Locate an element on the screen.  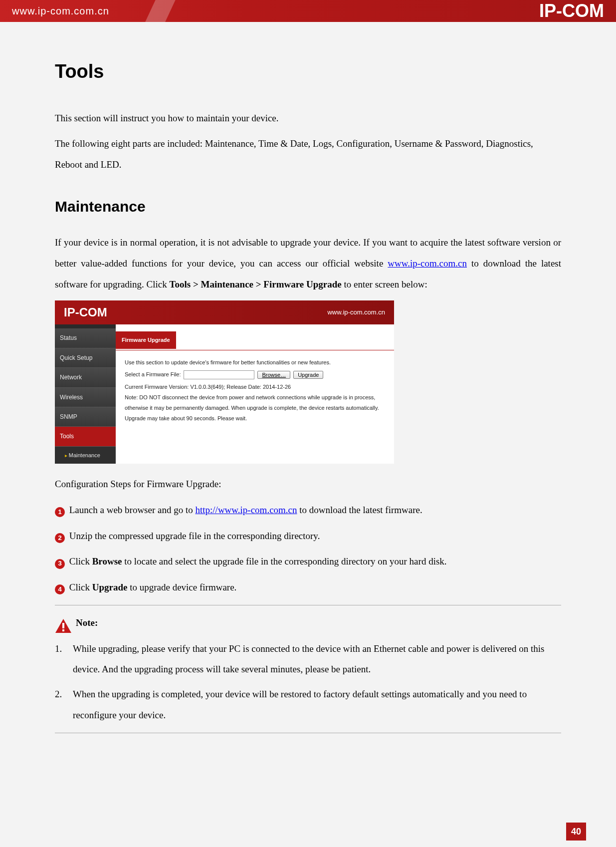
firmware-screenshot: IP-COM www.ip-com.com.cn Status Quick Se… is located at coordinates (224, 382).